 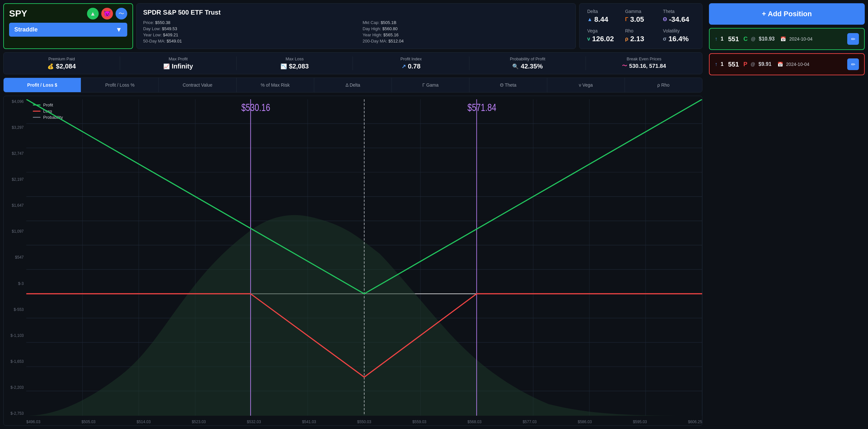 I want to click on tab-delta: Δ Delta, so click(x=353, y=85).